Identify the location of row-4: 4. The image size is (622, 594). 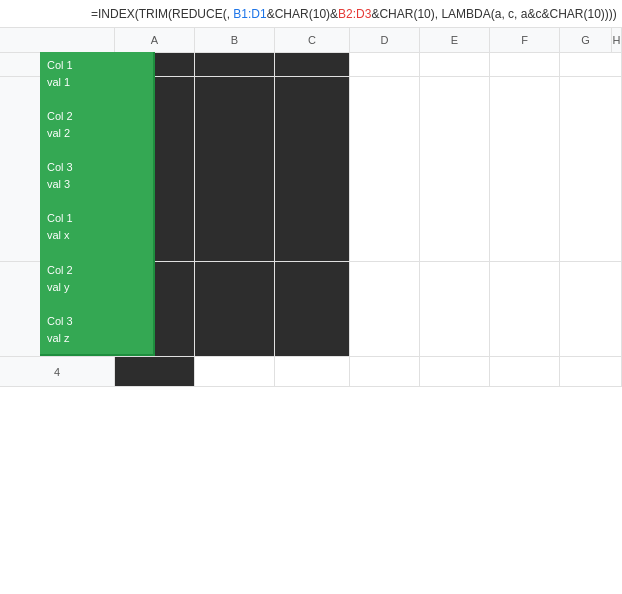
(311, 372).